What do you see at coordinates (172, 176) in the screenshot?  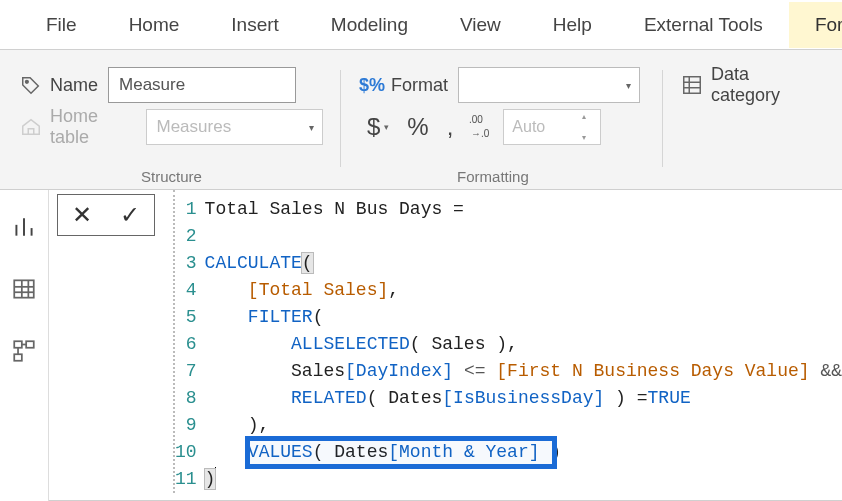 I see `group-caption-structure: Structure` at bounding box center [172, 176].